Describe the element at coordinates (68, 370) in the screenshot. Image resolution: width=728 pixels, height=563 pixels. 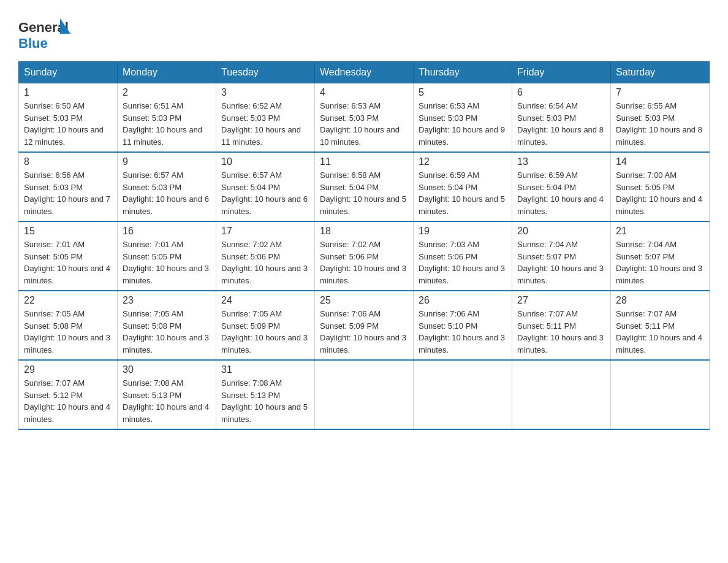
I see `day-number: 29` at that location.